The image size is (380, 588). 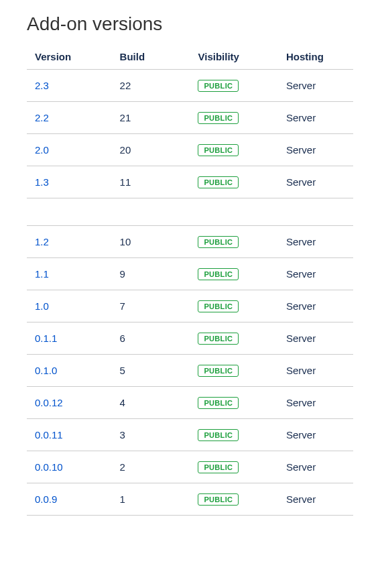 I want to click on header-hosting: Hosting, so click(x=316, y=58).